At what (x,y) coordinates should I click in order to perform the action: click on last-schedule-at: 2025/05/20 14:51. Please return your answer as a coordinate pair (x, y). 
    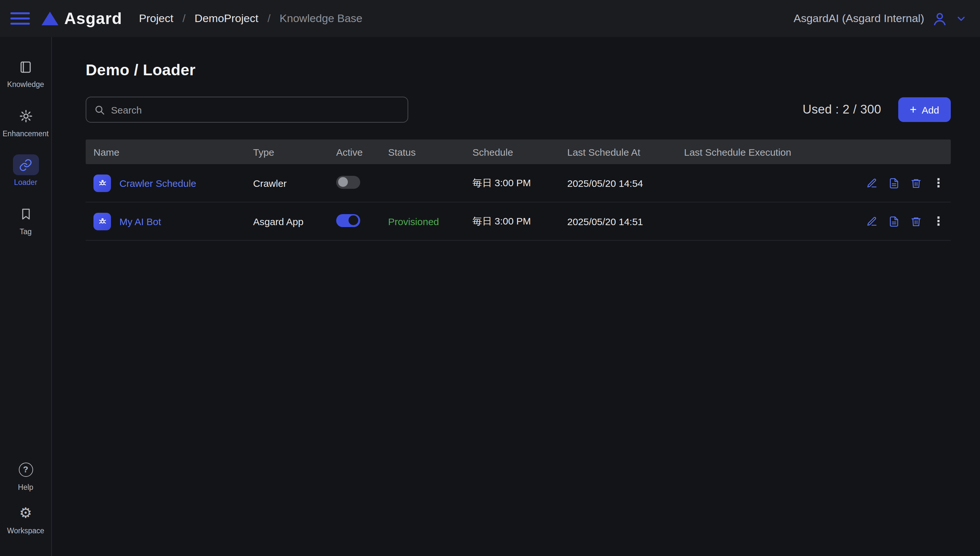
    Looking at the image, I should click on (618, 221).